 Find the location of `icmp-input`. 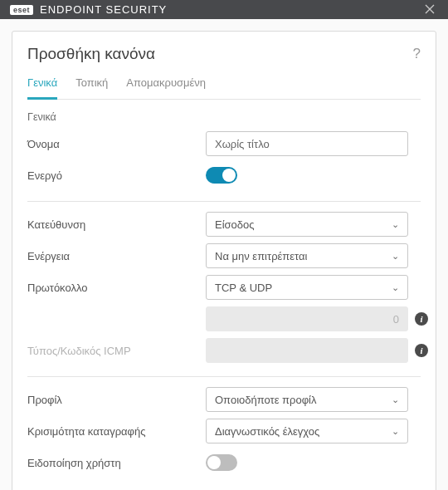

icmp-input is located at coordinates (307, 350).